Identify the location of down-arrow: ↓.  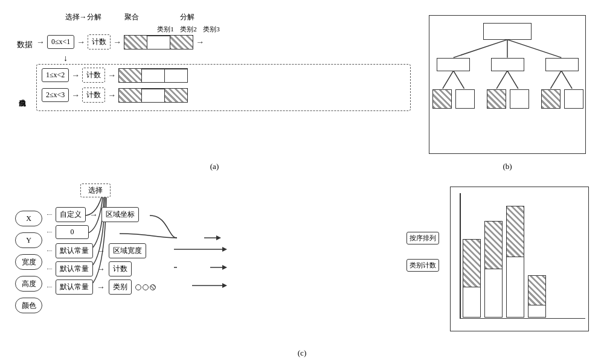
(237, 59).